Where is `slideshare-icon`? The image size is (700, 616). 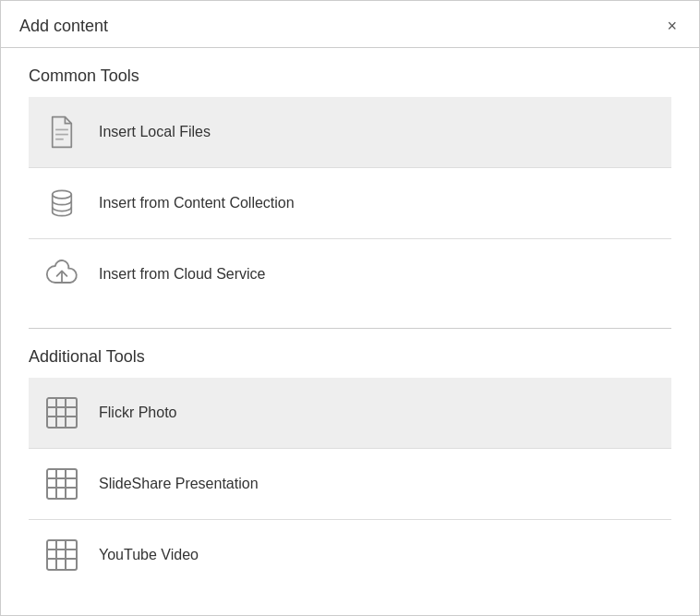
slideshare-icon is located at coordinates (62, 484).